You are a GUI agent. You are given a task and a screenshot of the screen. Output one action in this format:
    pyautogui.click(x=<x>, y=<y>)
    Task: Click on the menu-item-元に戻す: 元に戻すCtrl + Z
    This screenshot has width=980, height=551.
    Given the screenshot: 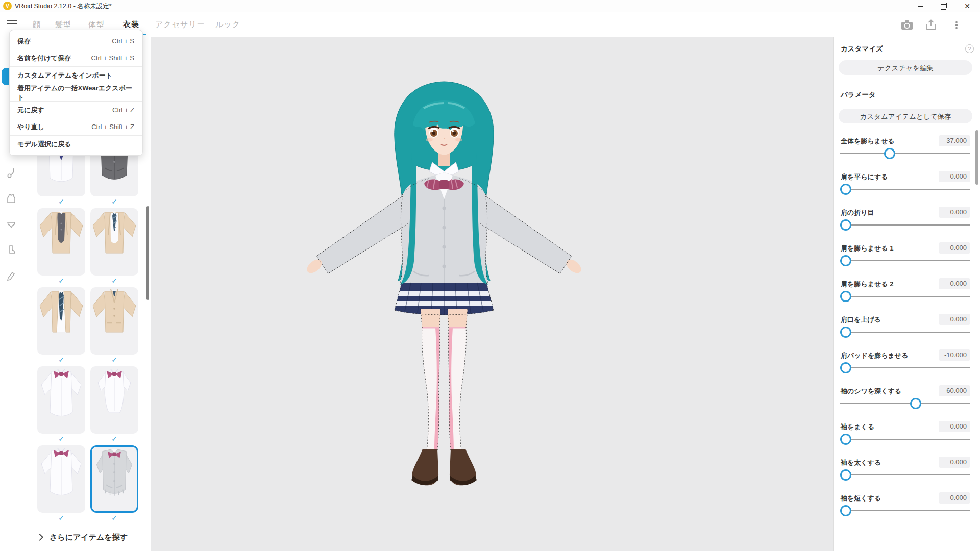 What is the action you would take?
    pyautogui.click(x=76, y=110)
    